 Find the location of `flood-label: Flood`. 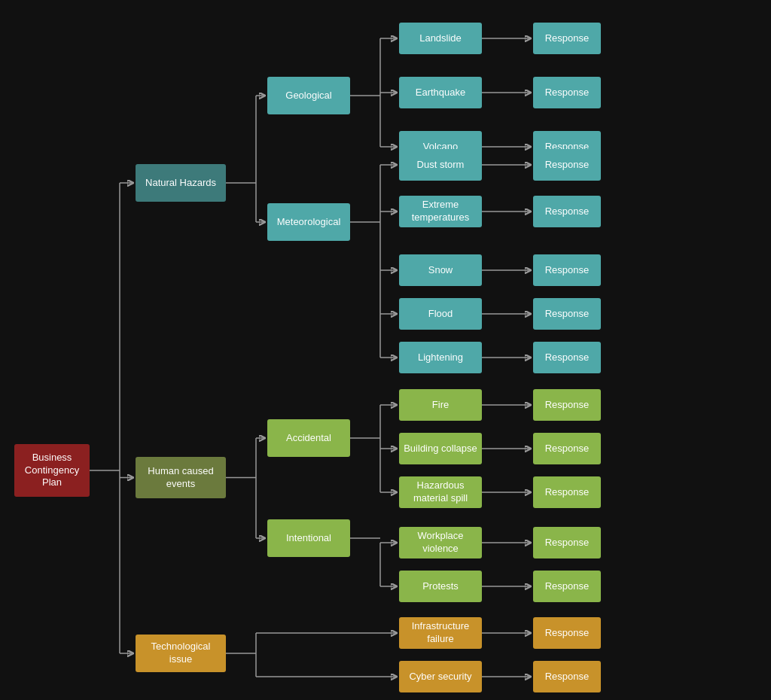

flood-label: Flood is located at coordinates (441, 315).